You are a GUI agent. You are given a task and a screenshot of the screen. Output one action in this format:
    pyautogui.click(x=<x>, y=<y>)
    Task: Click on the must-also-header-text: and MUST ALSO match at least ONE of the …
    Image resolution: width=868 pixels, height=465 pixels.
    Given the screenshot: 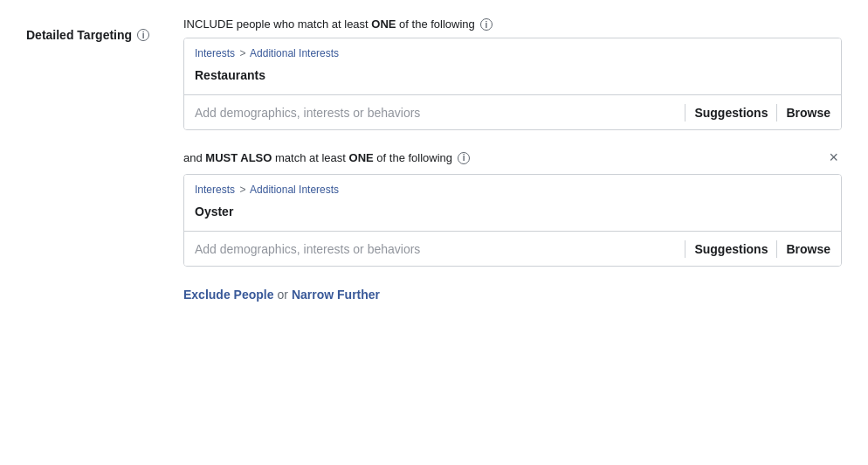 What is the action you would take?
    pyautogui.click(x=327, y=157)
    